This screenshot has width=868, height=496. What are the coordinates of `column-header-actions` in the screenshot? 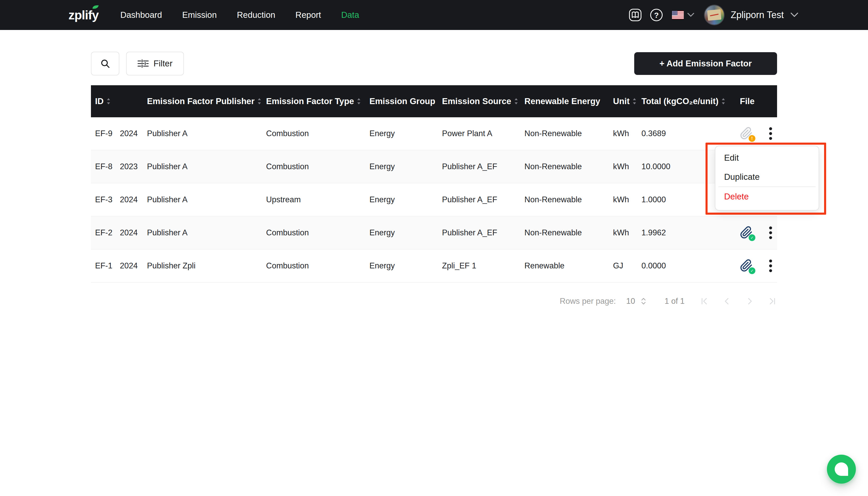 It's located at (771, 101).